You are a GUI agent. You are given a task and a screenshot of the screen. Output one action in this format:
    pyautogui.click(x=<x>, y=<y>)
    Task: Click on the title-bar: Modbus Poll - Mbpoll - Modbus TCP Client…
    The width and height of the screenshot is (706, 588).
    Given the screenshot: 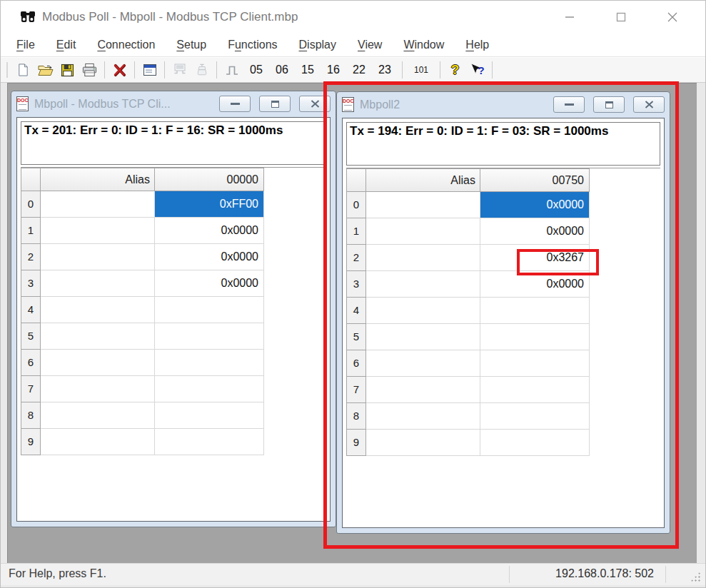 What is the action you would take?
    pyautogui.click(x=353, y=17)
    